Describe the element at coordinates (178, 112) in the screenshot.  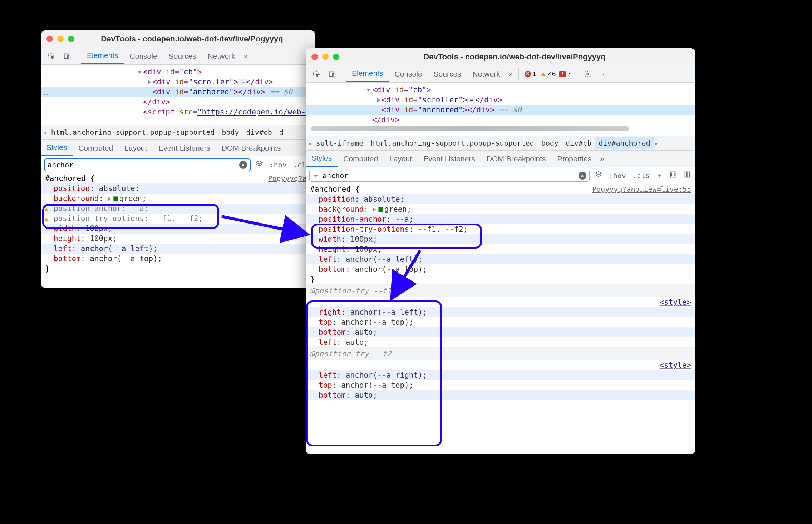
I see `dom-node: <script src="https://codepen.io/web-dot-…` at that location.